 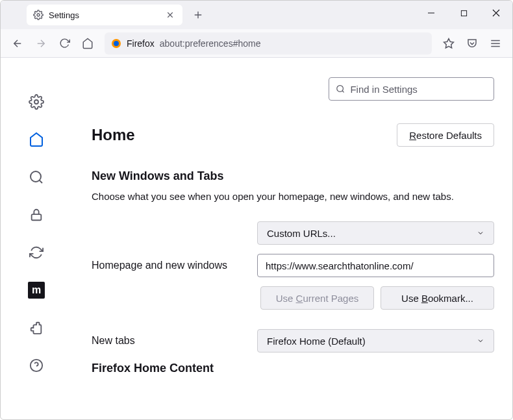 I want to click on close-window-button, so click(x=496, y=13).